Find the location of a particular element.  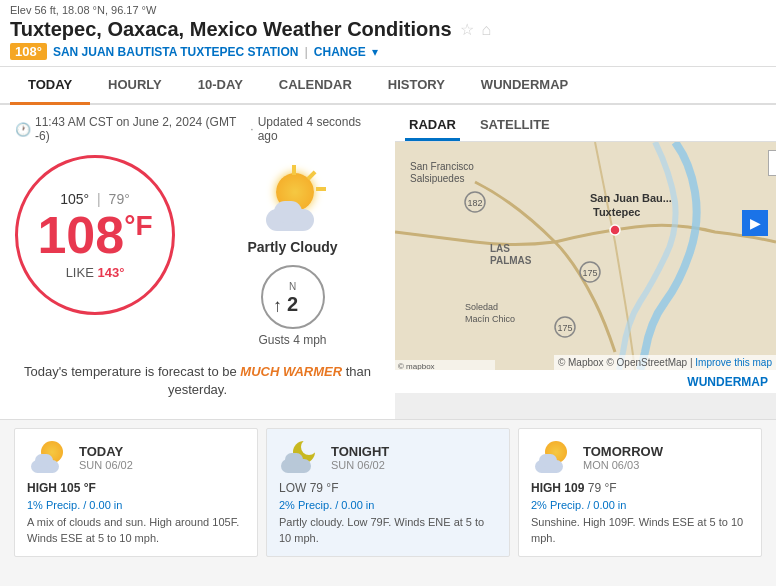

feels-like-value: 143° is located at coordinates (110, 272).